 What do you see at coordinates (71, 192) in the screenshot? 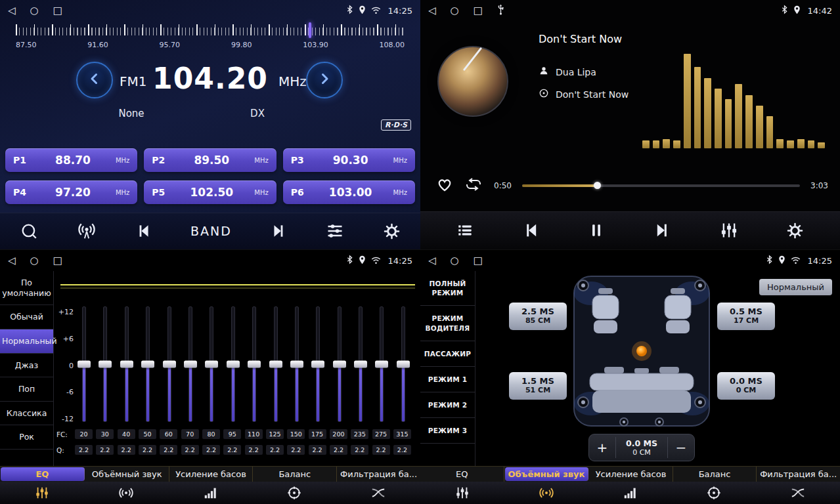
I see `radio-preset-p4: P4 97.20 MHz` at bounding box center [71, 192].